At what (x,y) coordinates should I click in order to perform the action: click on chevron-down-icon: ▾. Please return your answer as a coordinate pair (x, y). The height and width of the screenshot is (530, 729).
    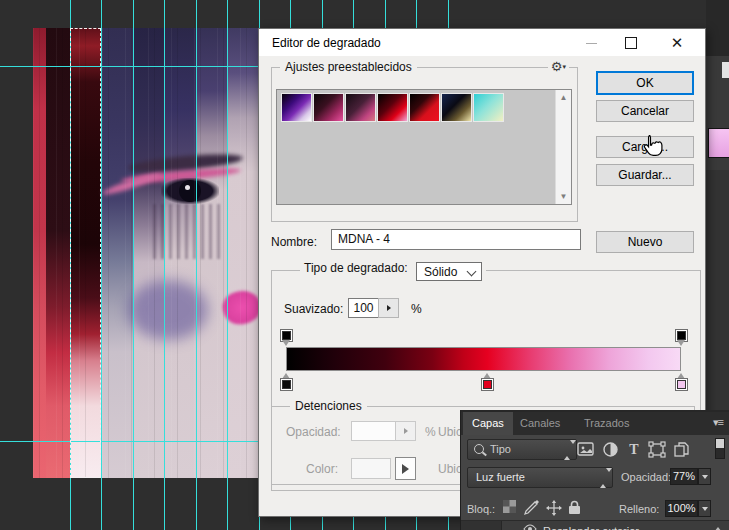
    Looking at the image, I should click on (564, 66).